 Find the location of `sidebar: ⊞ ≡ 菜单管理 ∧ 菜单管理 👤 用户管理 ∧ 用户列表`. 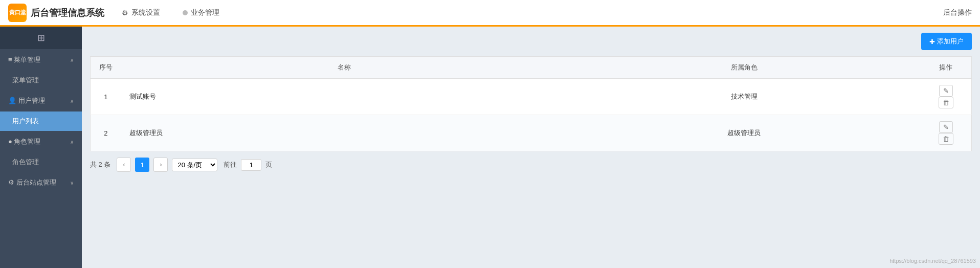

sidebar: ⊞ ≡ 菜单管理 ∧ 菜单管理 👤 用户管理 ∧ 用户列表 is located at coordinates (41, 147).